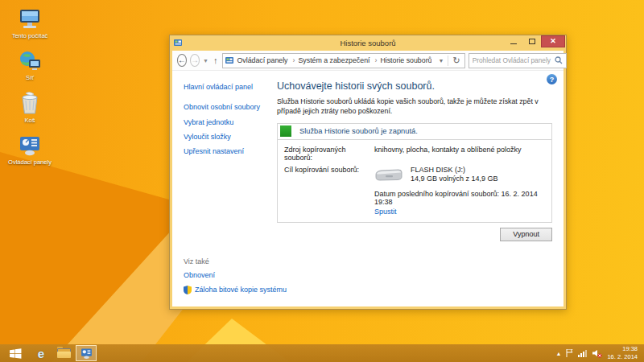 Image resolution: width=644 pixels, height=362 pixels. I want to click on breadcrumb-file-history: Historie souborů, so click(401, 60).